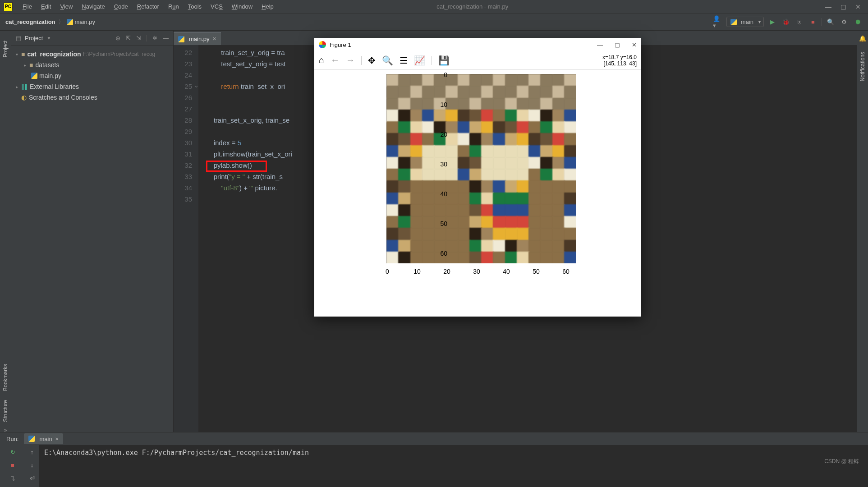 This screenshot has width=868, height=487. I want to click on run-label: Run:, so click(13, 439).